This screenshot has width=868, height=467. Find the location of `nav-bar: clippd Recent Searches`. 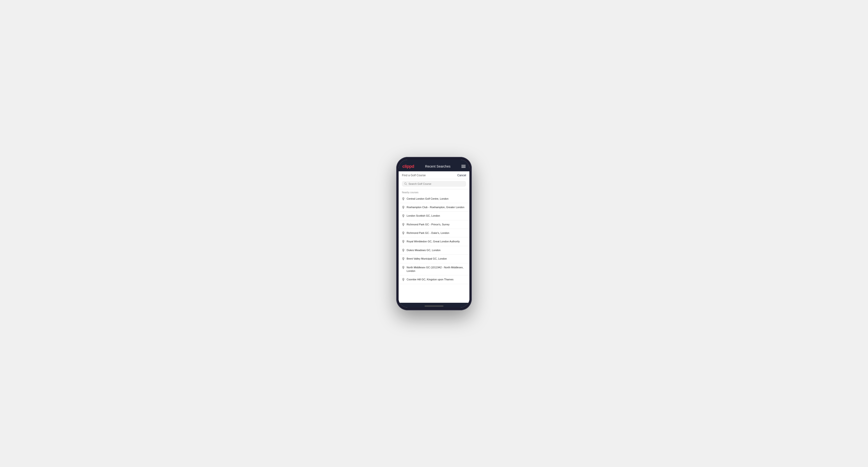

nav-bar: clippd Recent Searches is located at coordinates (434, 166).